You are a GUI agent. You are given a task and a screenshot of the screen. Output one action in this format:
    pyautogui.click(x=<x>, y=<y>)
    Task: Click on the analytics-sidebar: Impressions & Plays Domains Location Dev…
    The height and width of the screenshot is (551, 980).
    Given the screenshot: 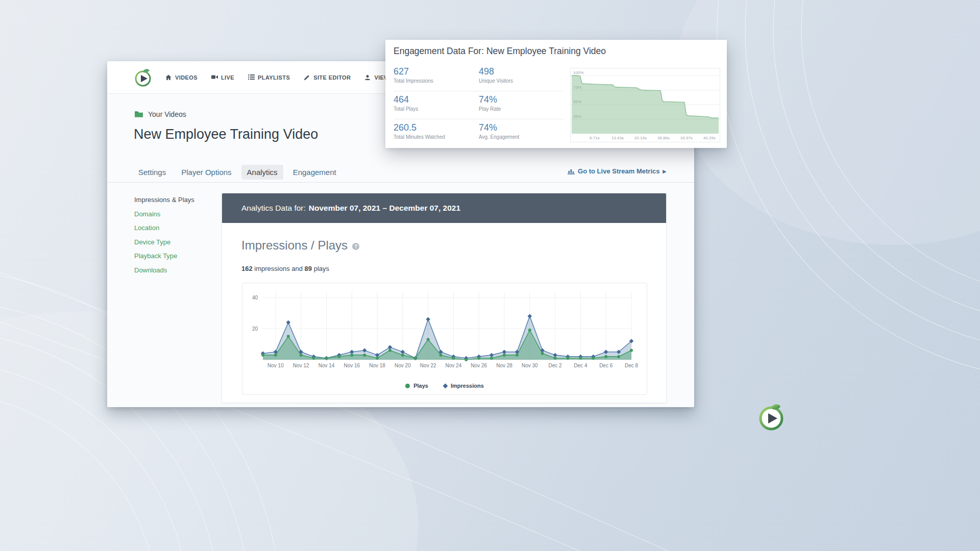 What is the action you would take?
    pyautogui.click(x=175, y=238)
    